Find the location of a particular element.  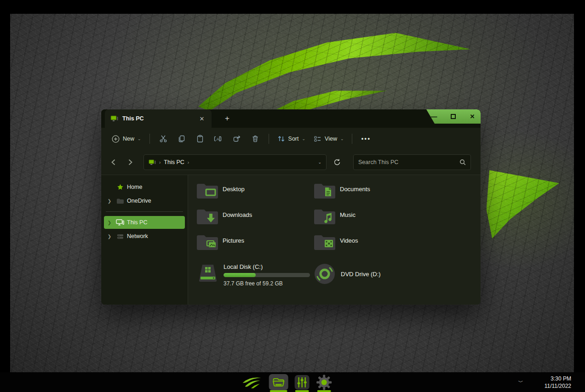

drive-tile-local-disk-c: Local Disk (C:) 37.7 GB free of 59.2 GB is located at coordinates (255, 274).